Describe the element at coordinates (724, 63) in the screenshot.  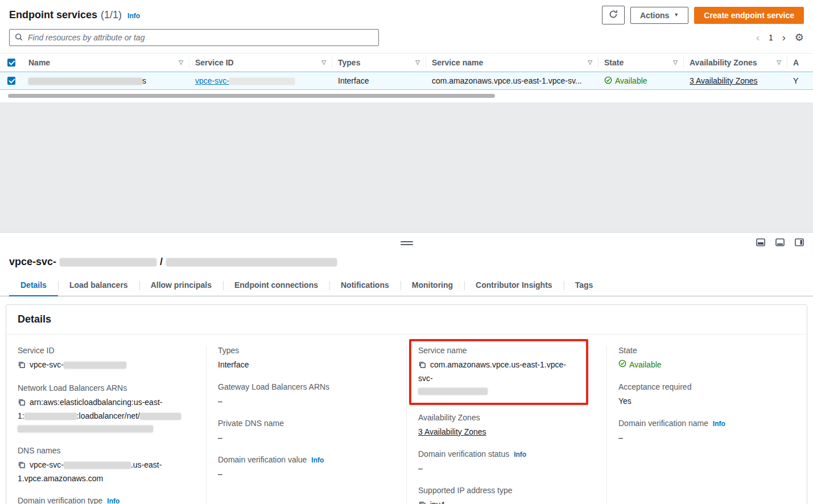
I see `column-label: Availability Zones` at that location.